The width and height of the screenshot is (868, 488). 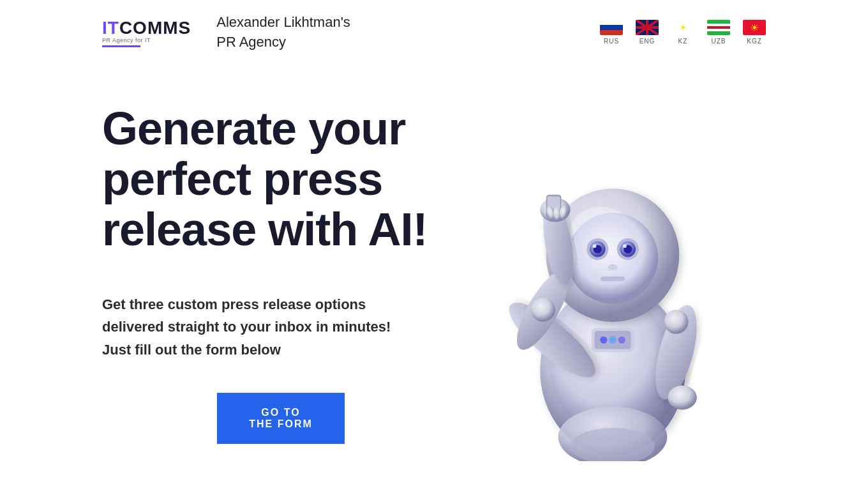 What do you see at coordinates (647, 41) in the screenshot?
I see `lang-label-eng: ENG` at bounding box center [647, 41].